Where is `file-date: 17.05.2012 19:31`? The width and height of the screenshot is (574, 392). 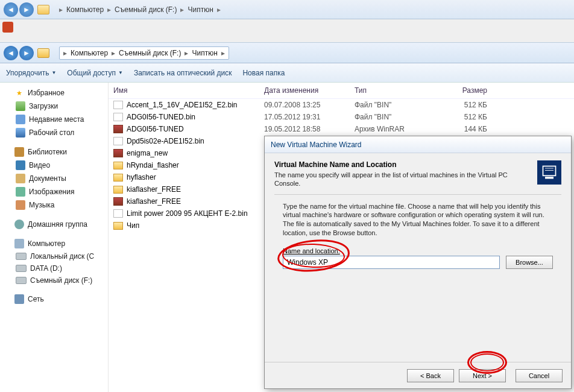
file-date: 17.05.2012 19:31 is located at coordinates (309, 117).